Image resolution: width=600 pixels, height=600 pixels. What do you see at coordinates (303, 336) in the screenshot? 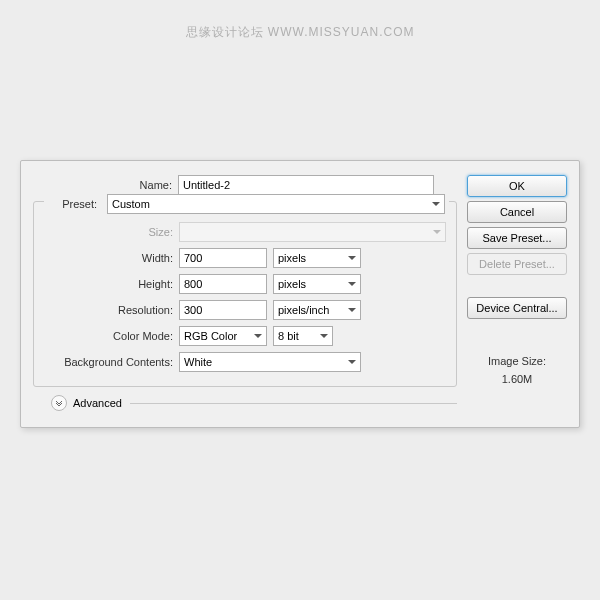
I see `bitdepth-select: 8 bit` at bounding box center [303, 336].